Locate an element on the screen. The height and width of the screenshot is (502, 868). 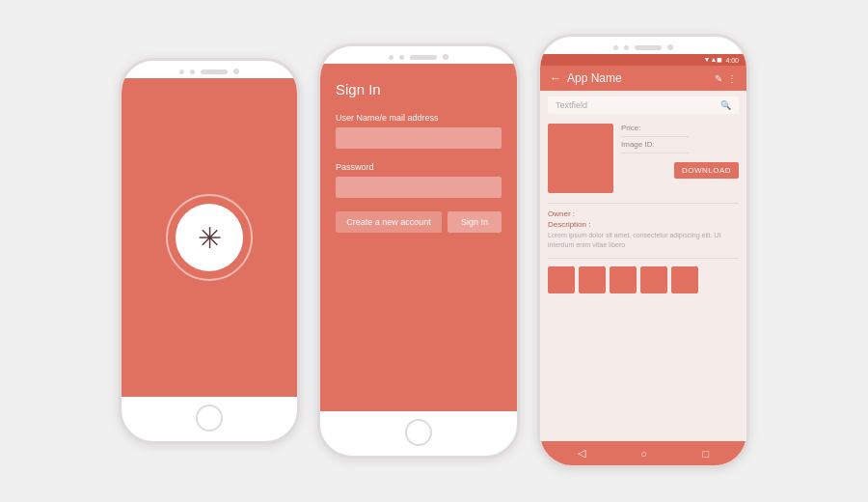
outer-circle: ✳ is located at coordinates (209, 237).